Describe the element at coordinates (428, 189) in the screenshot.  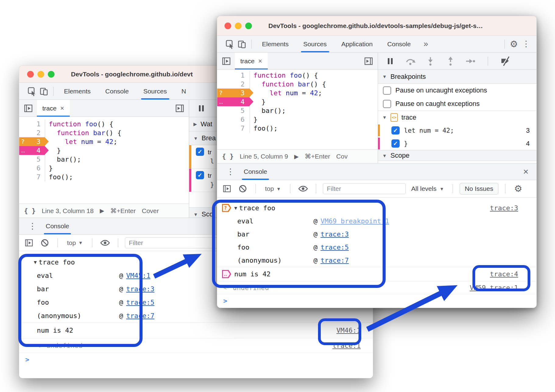
I see `log-levels-selector: All levels ▼` at that location.